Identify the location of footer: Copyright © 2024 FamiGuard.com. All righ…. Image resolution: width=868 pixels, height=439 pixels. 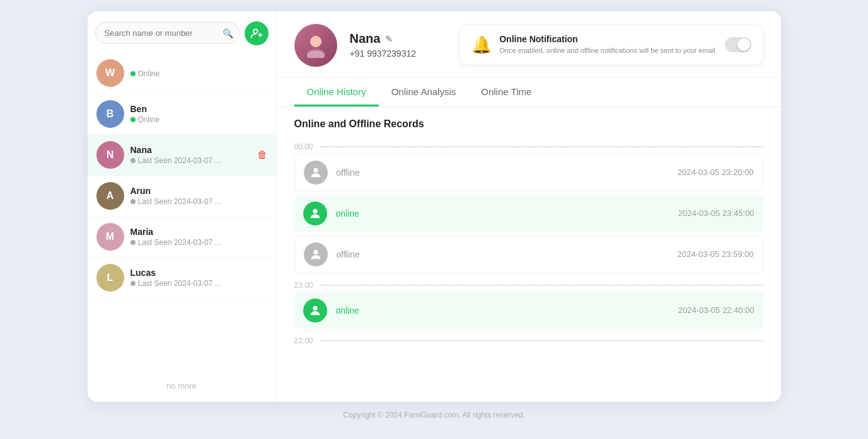
(434, 415).